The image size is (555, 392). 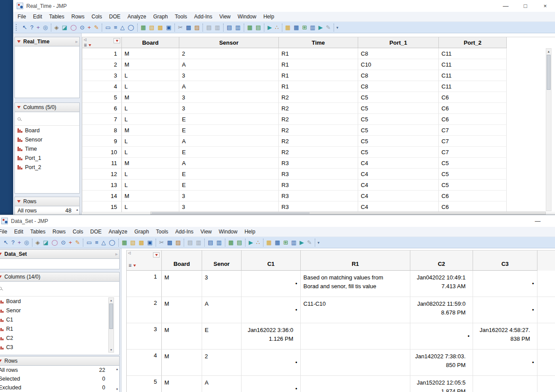 What do you see at coordinates (38, 232) in the screenshot?
I see `menu-item: Tables` at bounding box center [38, 232].